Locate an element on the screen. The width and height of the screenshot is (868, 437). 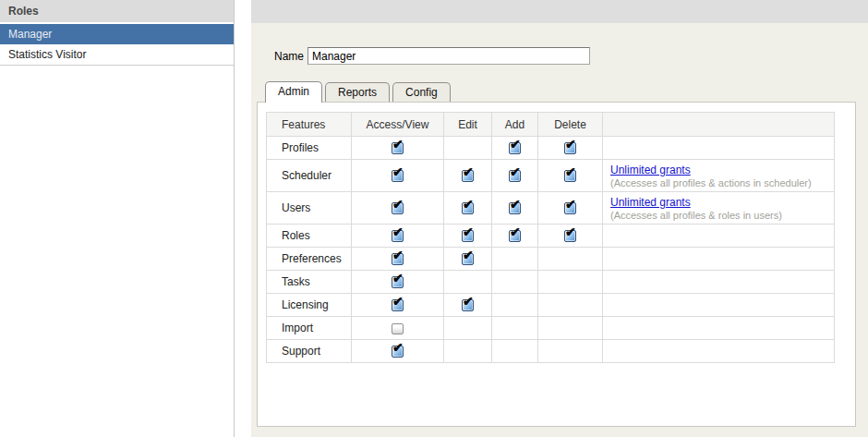
checkbox-checked-scheduler-edit is located at coordinates (467, 176).